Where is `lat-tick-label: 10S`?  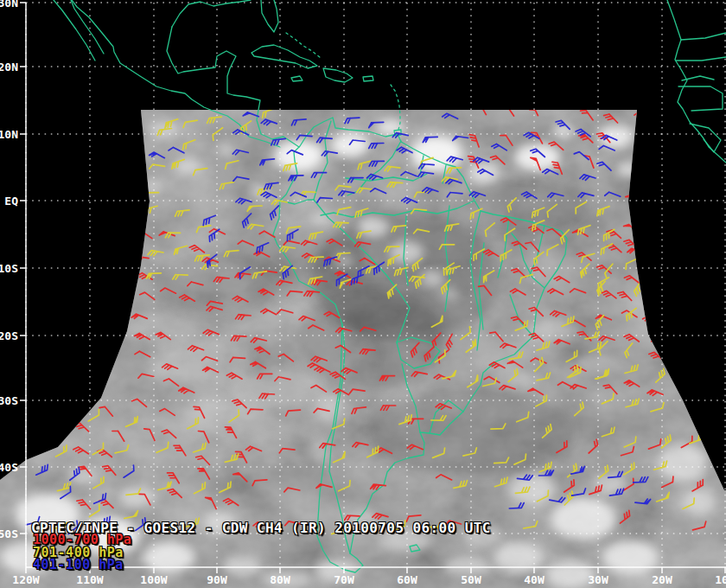 lat-tick-label: 10S is located at coordinates (9, 268).